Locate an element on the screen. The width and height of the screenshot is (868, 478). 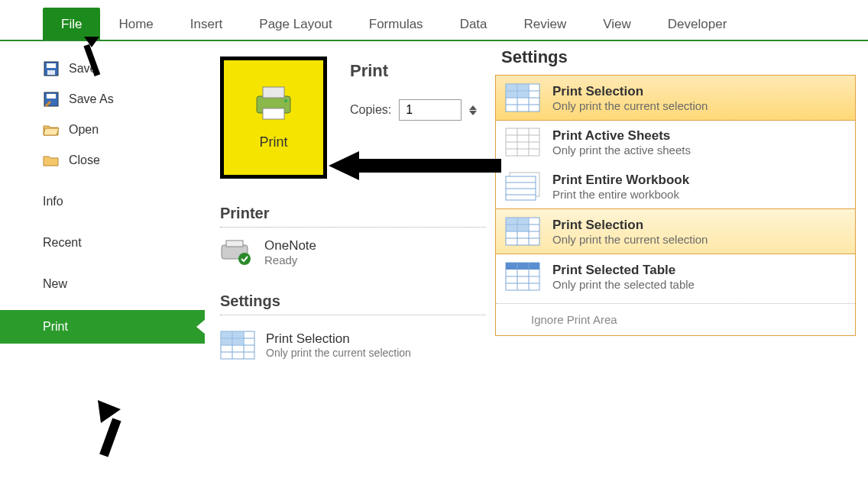
label: Close is located at coordinates (84, 160).